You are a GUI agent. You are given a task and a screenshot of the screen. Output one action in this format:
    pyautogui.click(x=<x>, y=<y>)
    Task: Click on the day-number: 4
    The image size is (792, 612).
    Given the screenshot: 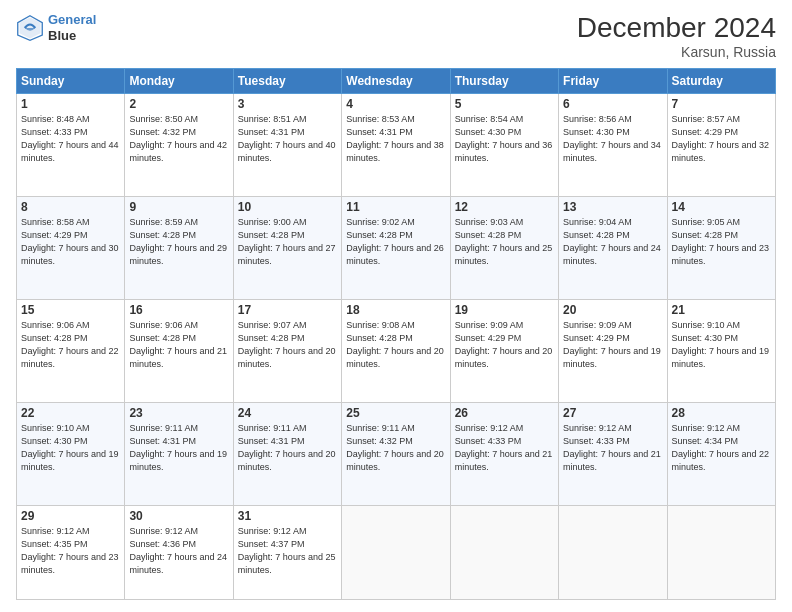 What is the action you would take?
    pyautogui.click(x=396, y=104)
    